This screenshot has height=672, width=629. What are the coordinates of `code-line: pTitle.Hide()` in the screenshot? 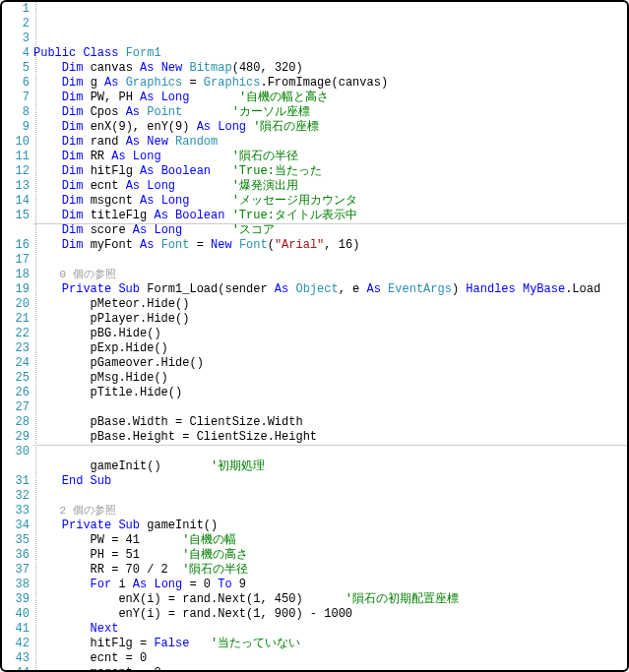 It's located at (331, 394).